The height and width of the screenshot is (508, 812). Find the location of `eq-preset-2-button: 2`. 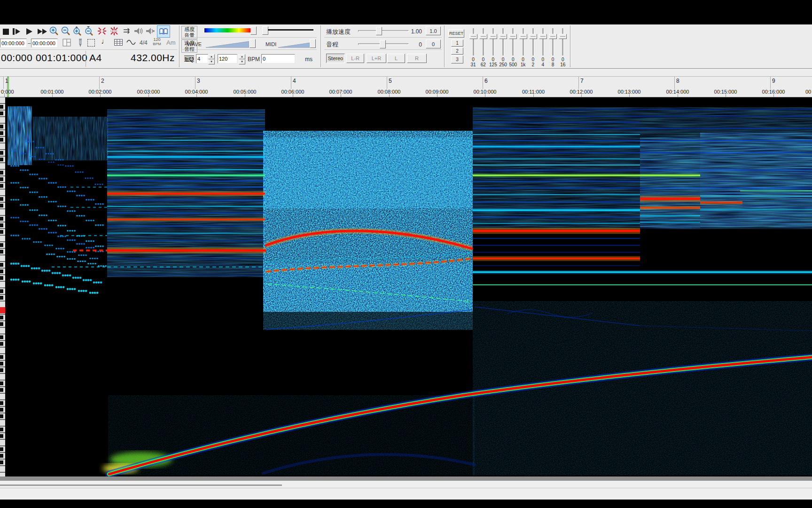

eq-preset-2-button: 2 is located at coordinates (457, 51).